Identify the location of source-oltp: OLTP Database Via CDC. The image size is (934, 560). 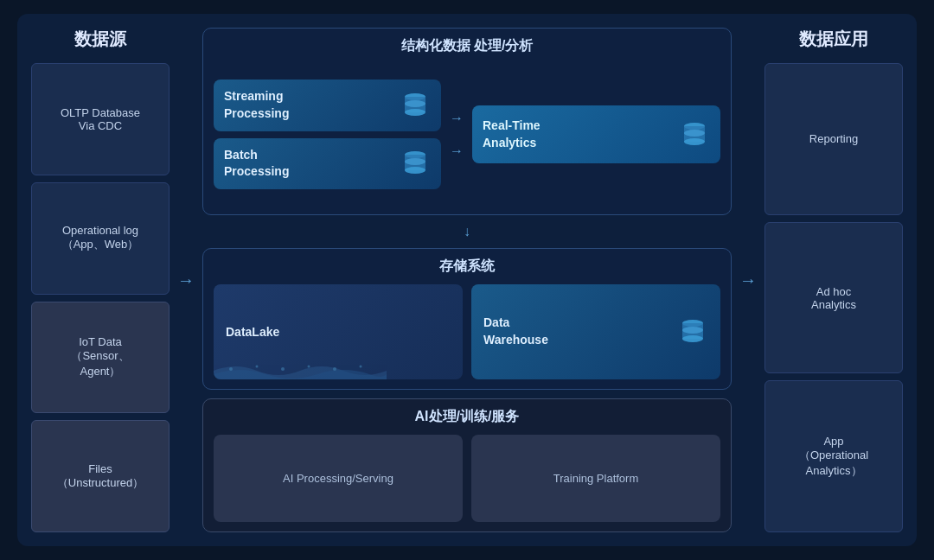
(100, 119).